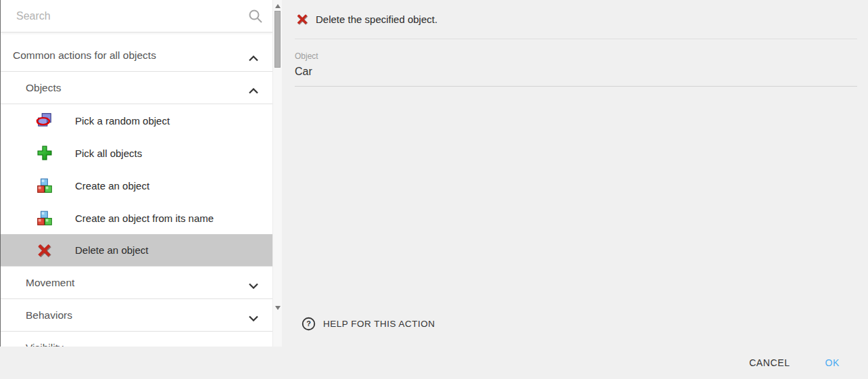 The height and width of the screenshot is (379, 868). I want to click on cancel-button: CANCEL, so click(769, 363).